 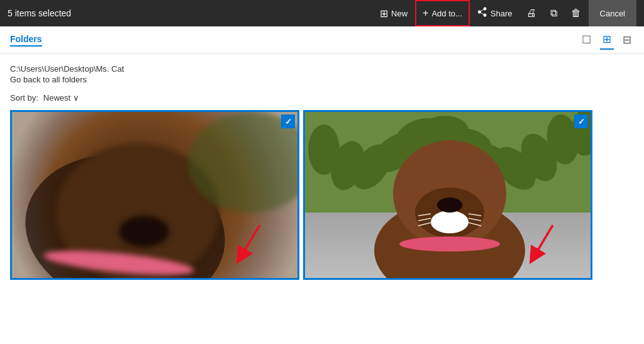 I want to click on sort-label: Sort by:, so click(x=24, y=98).